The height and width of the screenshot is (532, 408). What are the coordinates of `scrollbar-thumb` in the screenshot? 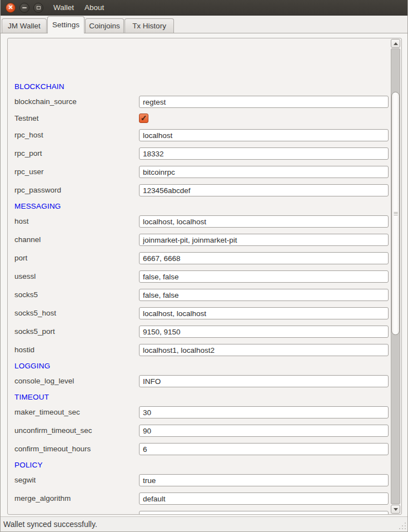 It's located at (396, 214).